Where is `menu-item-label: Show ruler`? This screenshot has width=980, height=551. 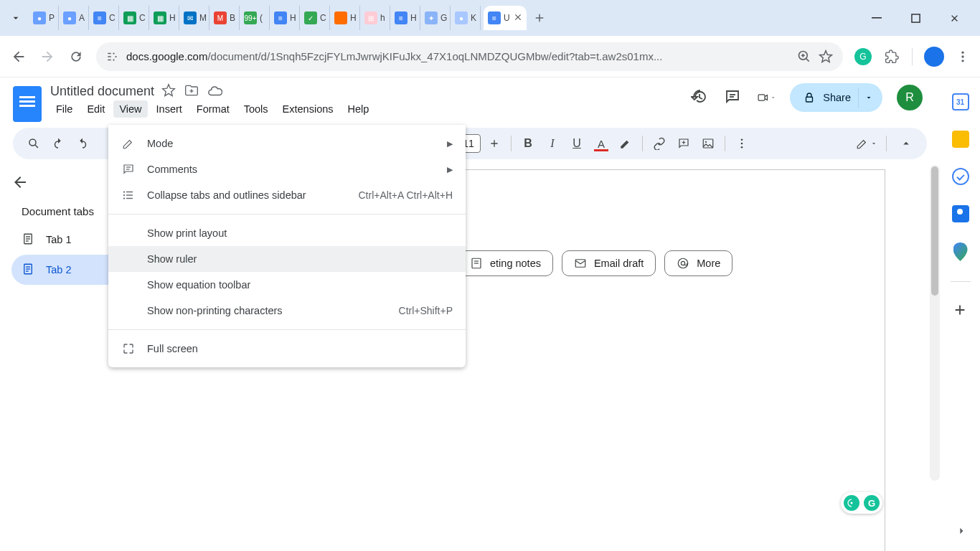 menu-item-label: Show ruler is located at coordinates (300, 259).